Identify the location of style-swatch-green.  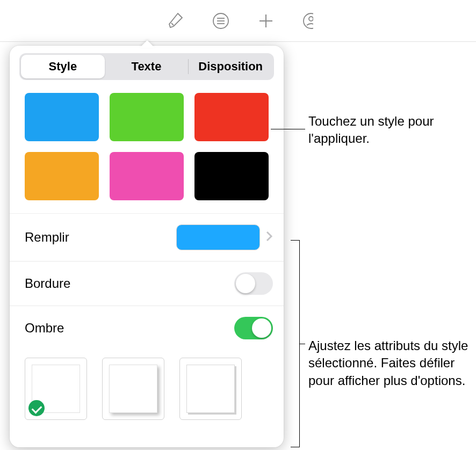
(147, 117).